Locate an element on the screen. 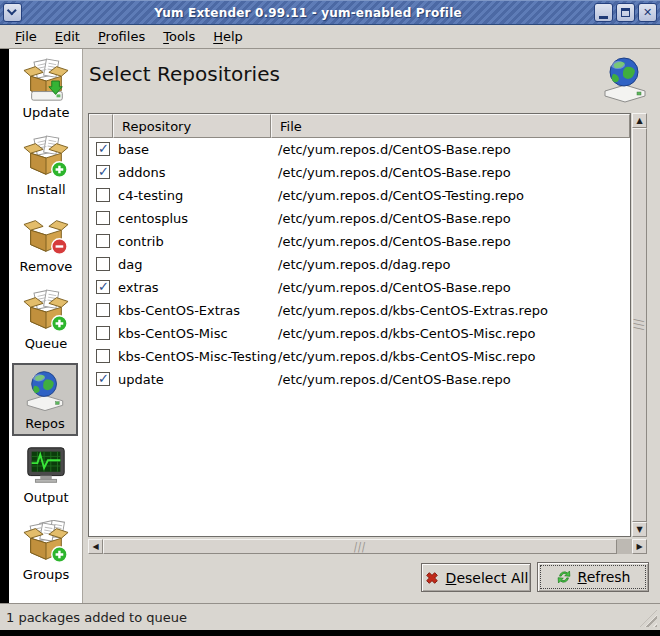  status-text: 1 packages added to queue is located at coordinates (96, 618).